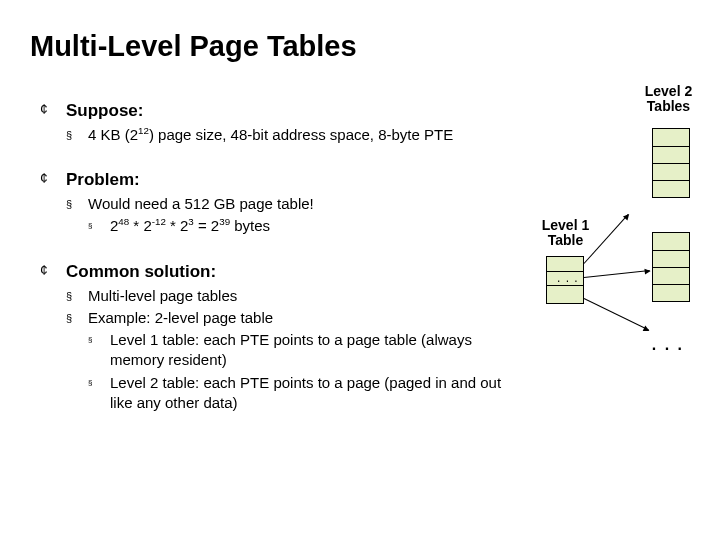 The image size is (720, 540). Describe the element at coordinates (159, 222) in the screenshot. I see `superscript: -12` at that location.